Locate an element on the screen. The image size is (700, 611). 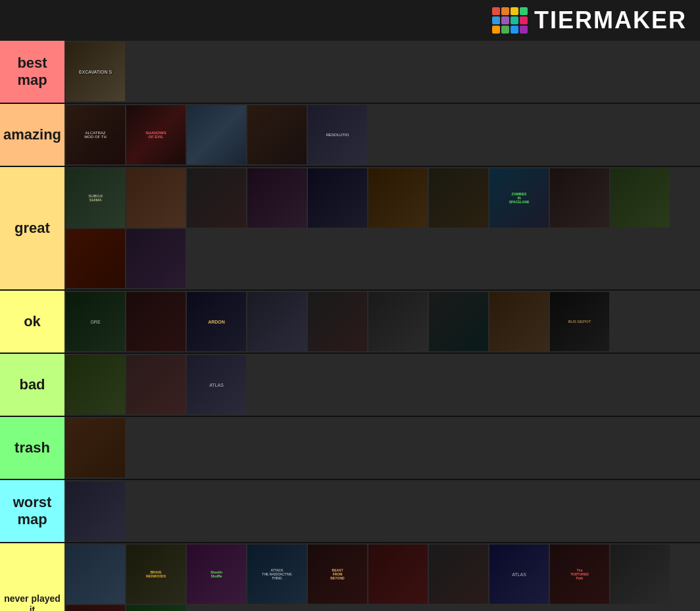
tier-items-amazing: ALCATRAZMOD OF TH SHADOWSOF EVIL RESOLUT… is located at coordinates (382, 135).